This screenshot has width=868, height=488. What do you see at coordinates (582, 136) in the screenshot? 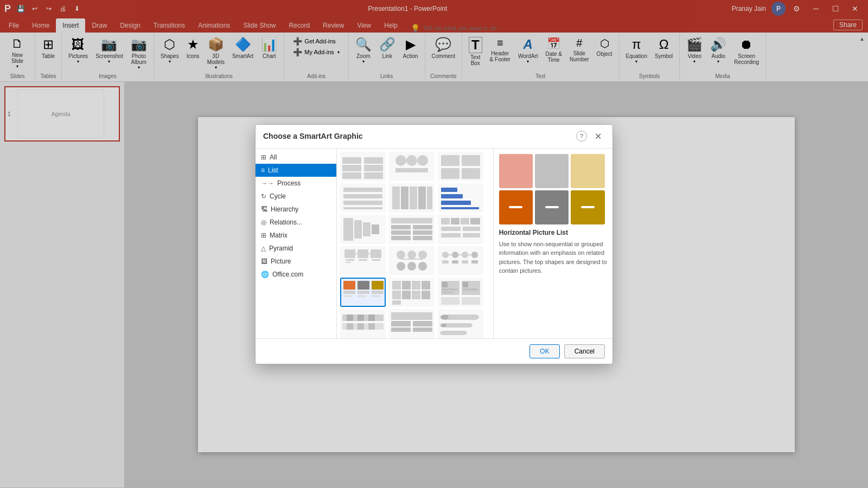
I see `dialog-help-btn: ?` at bounding box center [582, 136].